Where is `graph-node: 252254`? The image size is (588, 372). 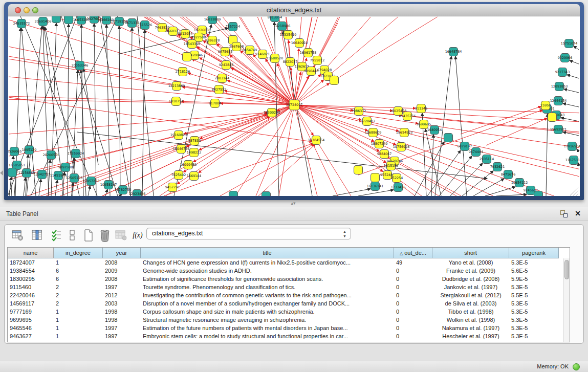 graph-node: 252254 is located at coordinates (397, 178).